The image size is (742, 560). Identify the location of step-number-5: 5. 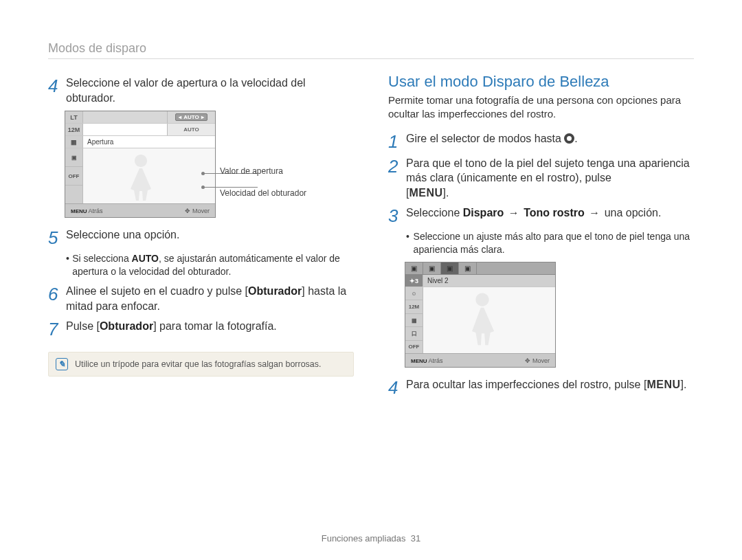
(57, 238).